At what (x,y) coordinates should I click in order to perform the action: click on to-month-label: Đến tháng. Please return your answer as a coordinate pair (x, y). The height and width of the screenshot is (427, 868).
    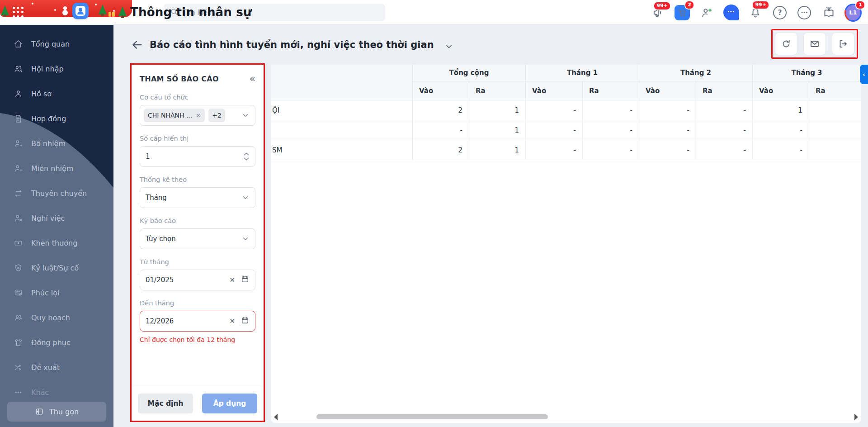
    Looking at the image, I should click on (198, 303).